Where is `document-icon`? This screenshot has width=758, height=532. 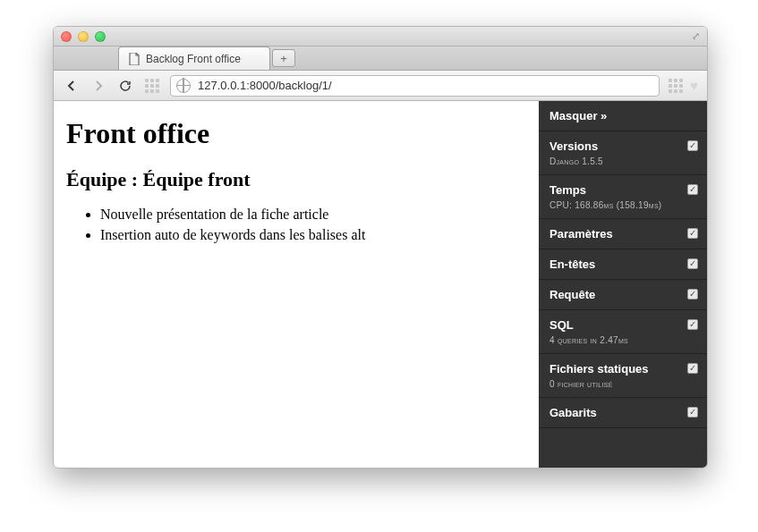
document-icon is located at coordinates (134, 59).